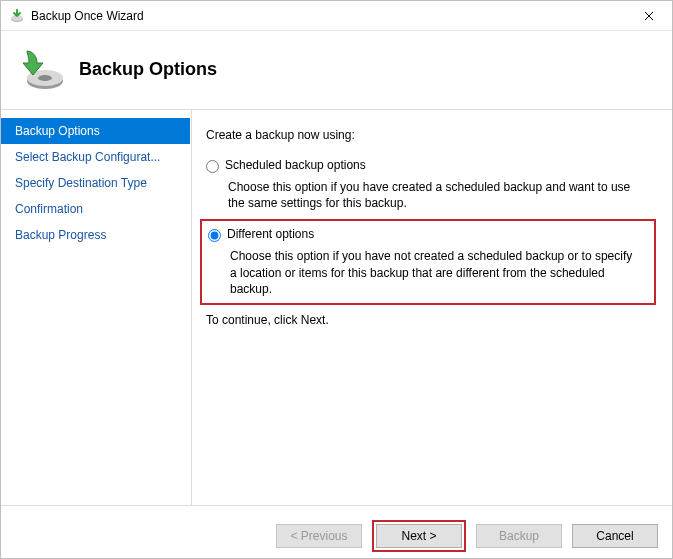 This screenshot has height=559, width=673. Describe the element at coordinates (519, 536) in the screenshot. I see `backup-button: Backup` at that location.